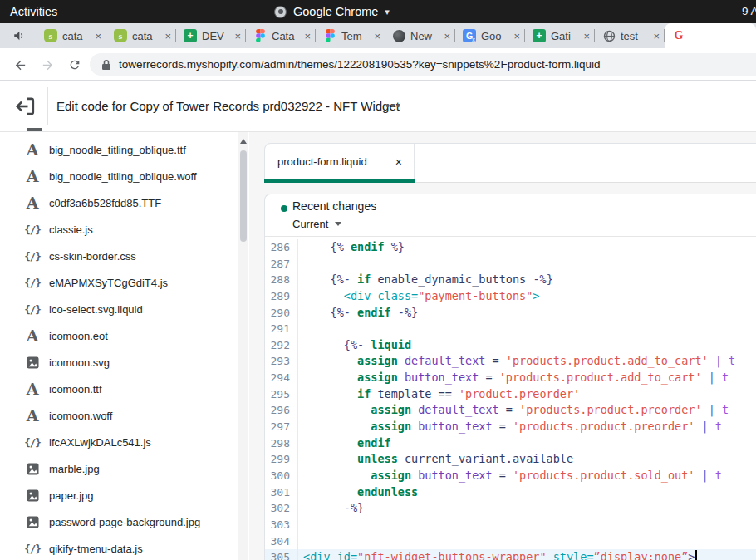  Describe the element at coordinates (510, 248) in the screenshot. I see `code-line: 286 {% endif %}` at that location.